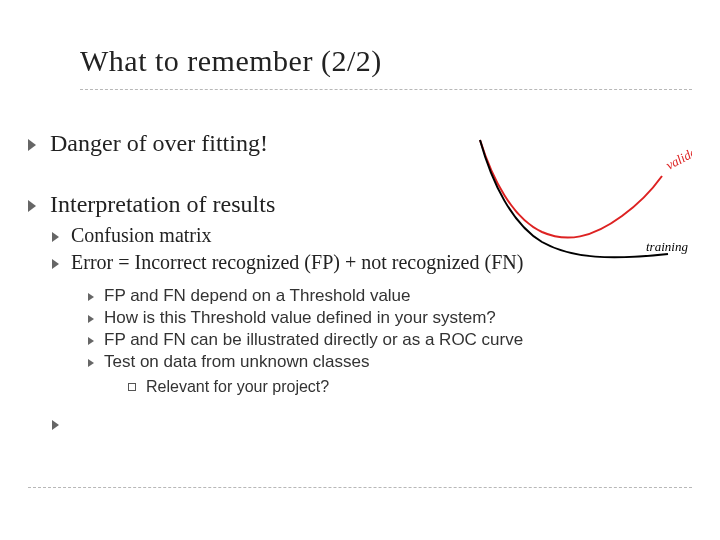 This screenshot has width=720, height=540. Describe the element at coordinates (132, 387) in the screenshot. I see `square-icon` at that location.